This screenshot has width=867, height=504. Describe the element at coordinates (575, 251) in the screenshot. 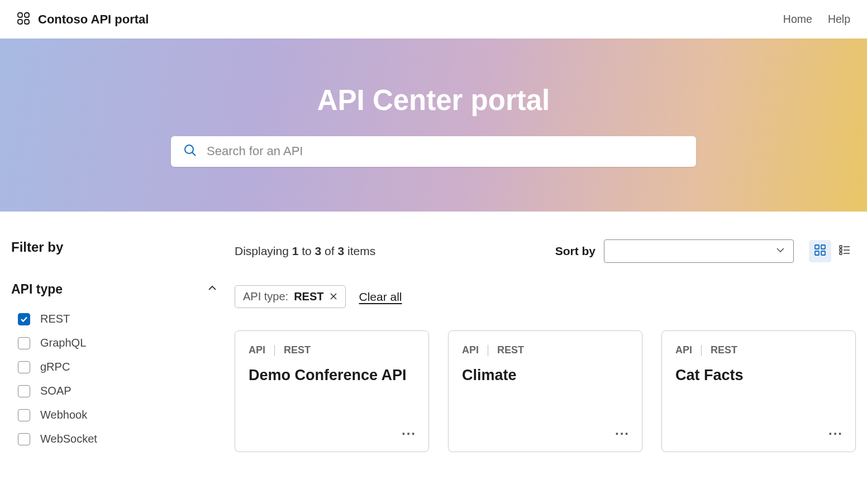

I see `sort-label: Sort by` at that location.